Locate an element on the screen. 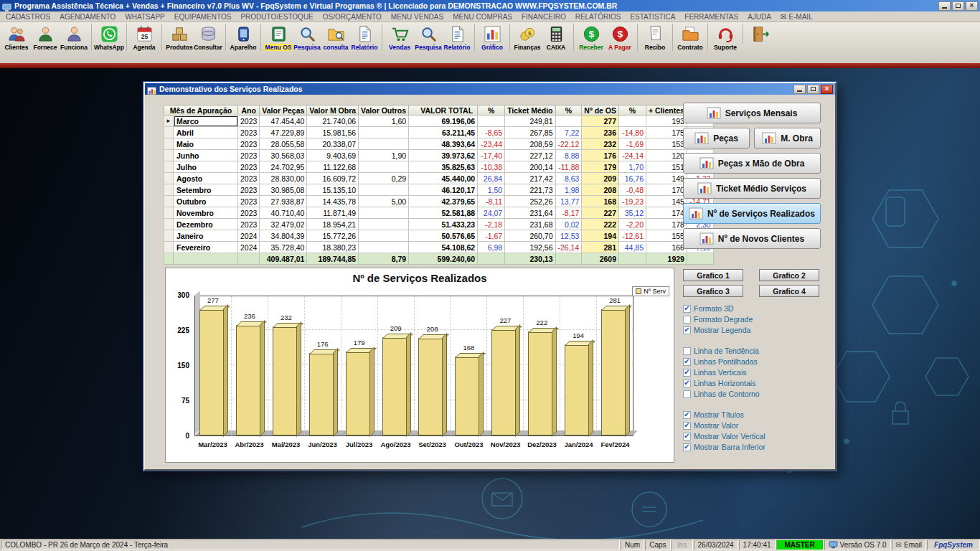 This screenshot has width=980, height=551. table-row: Agosto202328.830,0016.609,720,2945.440,0… is located at coordinates (439, 179).